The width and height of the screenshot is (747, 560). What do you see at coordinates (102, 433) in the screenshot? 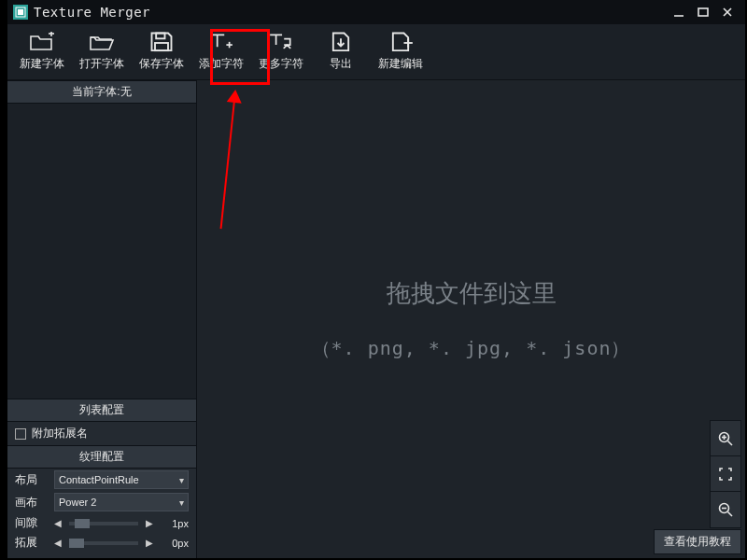
I see `append-ext-row: 附加拓展名` at bounding box center [102, 433].